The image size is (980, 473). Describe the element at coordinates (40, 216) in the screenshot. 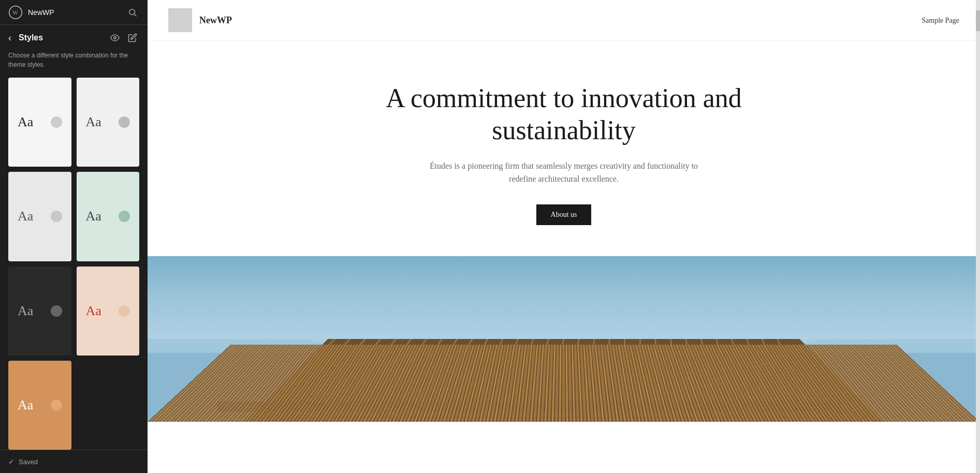

I see `style-card-3: Aa` at that location.